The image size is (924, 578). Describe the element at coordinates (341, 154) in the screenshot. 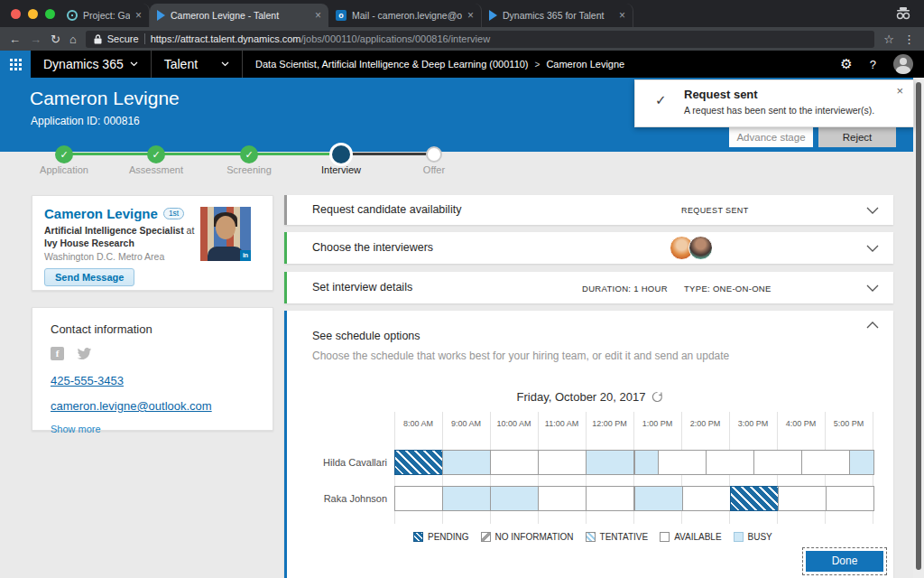

I see `step-interview-circle` at that location.